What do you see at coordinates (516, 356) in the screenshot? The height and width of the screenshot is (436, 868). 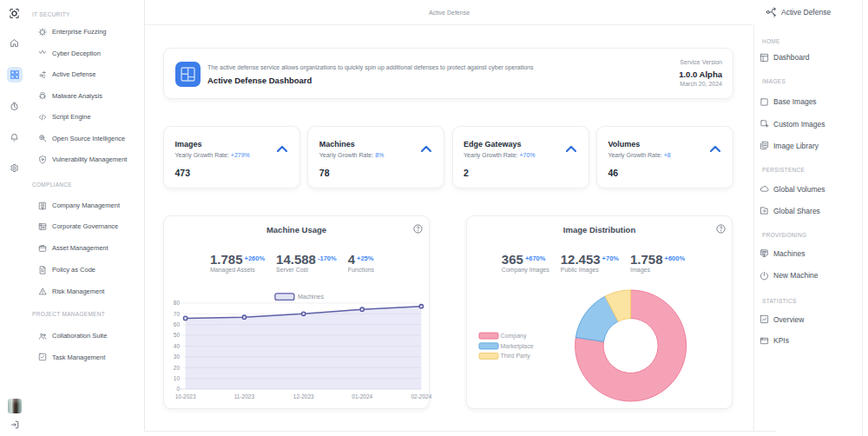 I see `svg-text: Third Party` at bounding box center [516, 356].